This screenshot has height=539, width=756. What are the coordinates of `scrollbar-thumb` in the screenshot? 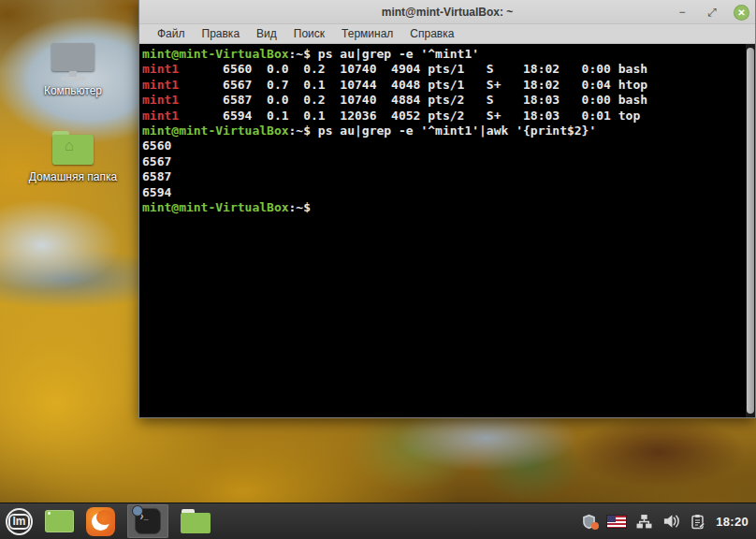 It's located at (750, 230).